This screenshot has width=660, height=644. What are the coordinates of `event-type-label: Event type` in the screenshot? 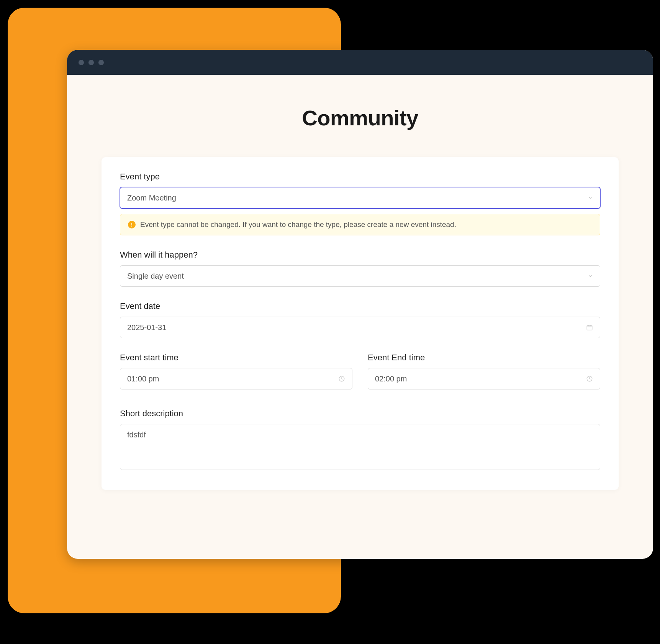 It's located at (360, 177).